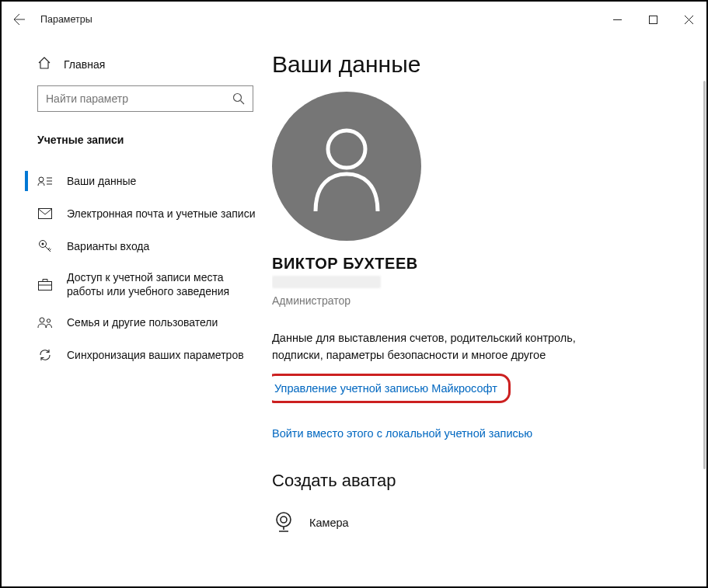 The width and height of the screenshot is (708, 588). I want to click on user-role: Администратор, so click(474, 301).